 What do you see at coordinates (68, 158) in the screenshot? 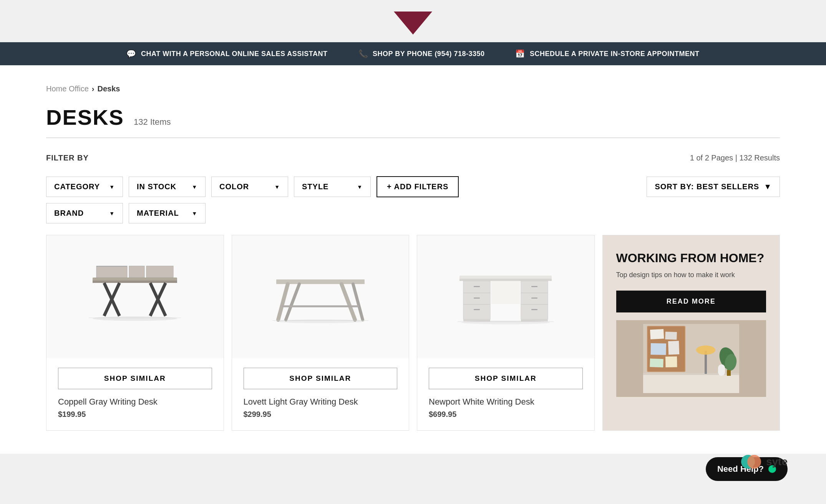
I see `filter-label: FILTER BY` at bounding box center [68, 158].